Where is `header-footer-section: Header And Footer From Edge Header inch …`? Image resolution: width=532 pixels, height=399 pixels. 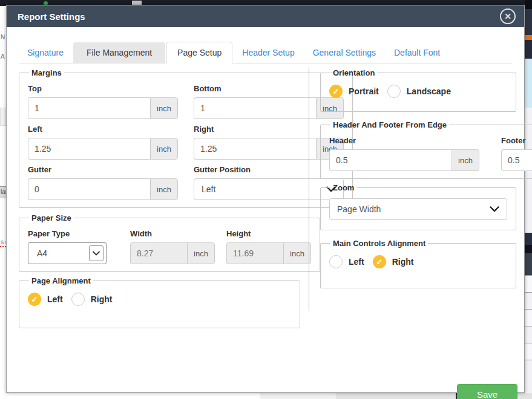
header-footer-section: Header And Footer From Edge Header inch … is located at coordinates (426, 150).